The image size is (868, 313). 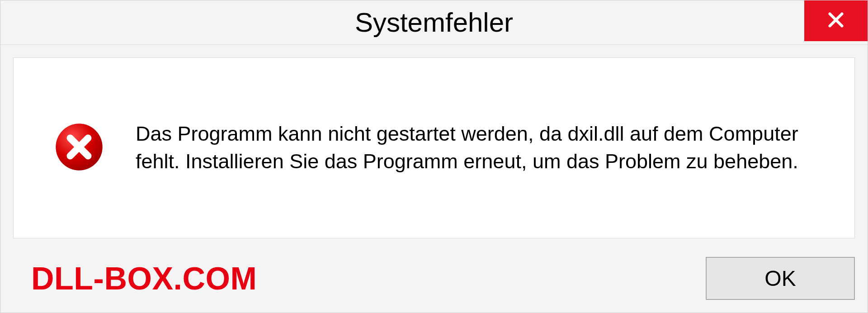 I want to click on watermark-text: DLL-BOX.COM, so click(x=135, y=279).